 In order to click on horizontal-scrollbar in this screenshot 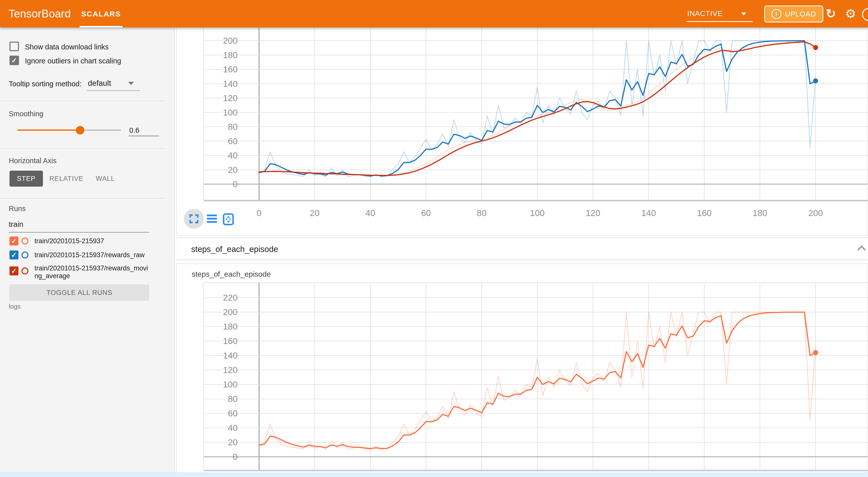, I will do `click(434, 475)`.